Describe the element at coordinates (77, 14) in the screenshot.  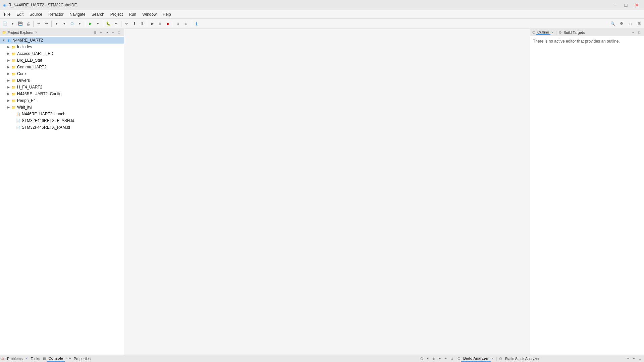
I see `menu-navigate: Navigate` at that location.